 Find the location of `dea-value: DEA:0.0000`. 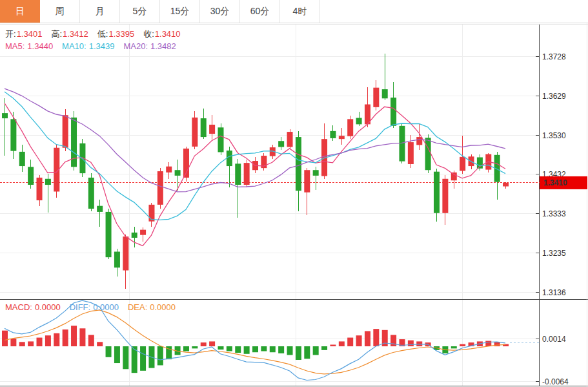

dea-value: DEA:0.0000 is located at coordinates (152, 308).